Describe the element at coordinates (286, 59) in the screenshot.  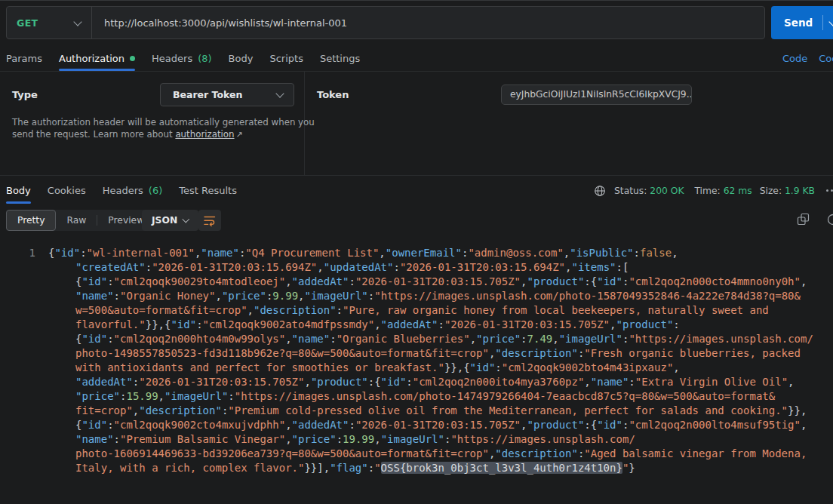
I see `tab-label: Scripts` at that location.